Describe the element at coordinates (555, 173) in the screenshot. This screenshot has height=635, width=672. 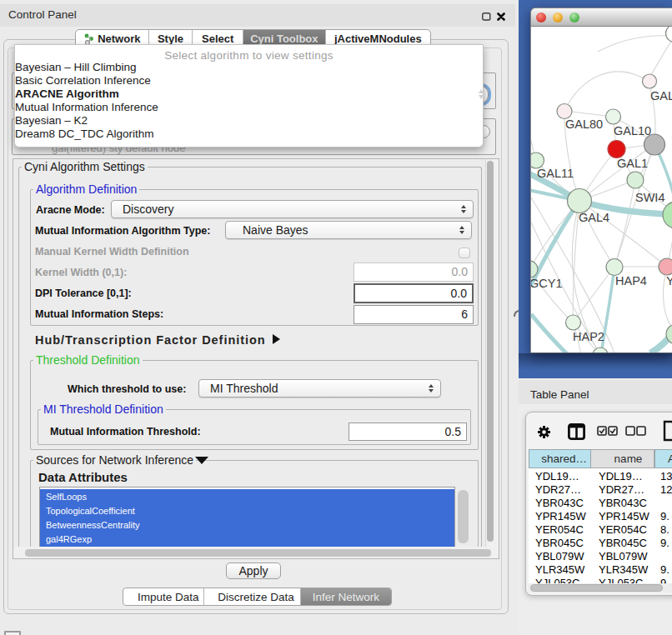
I see `svg-text: GAL11` at that location.